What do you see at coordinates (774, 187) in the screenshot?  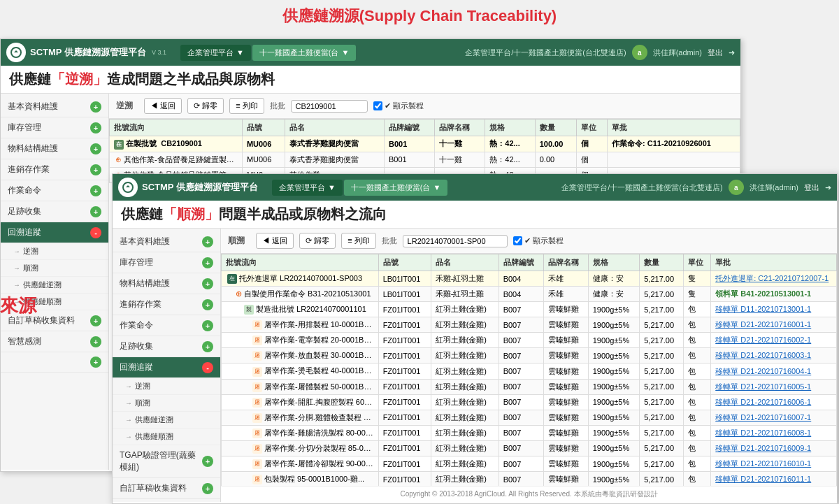 I see `front-username: 洪佳輝(admin)` at bounding box center [774, 187].